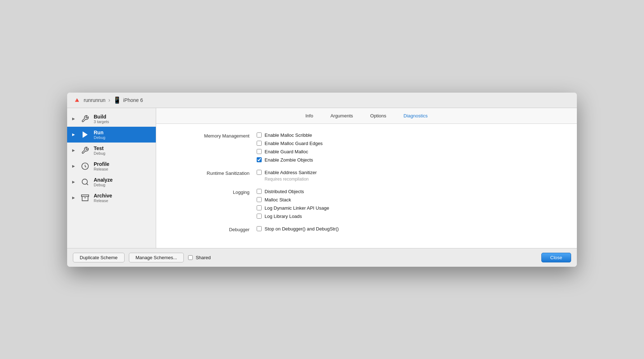 The image size is (644, 359). What do you see at coordinates (293, 204) in the screenshot?
I see `logging-controls: Distributed Objects Malloc Stack Log Dyn…` at bounding box center [293, 204].